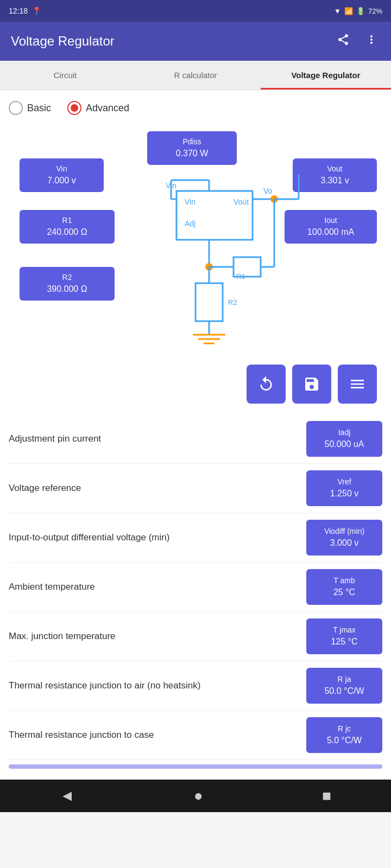  What do you see at coordinates (266, 384) in the screenshot?
I see `reset-button` at bounding box center [266, 384].